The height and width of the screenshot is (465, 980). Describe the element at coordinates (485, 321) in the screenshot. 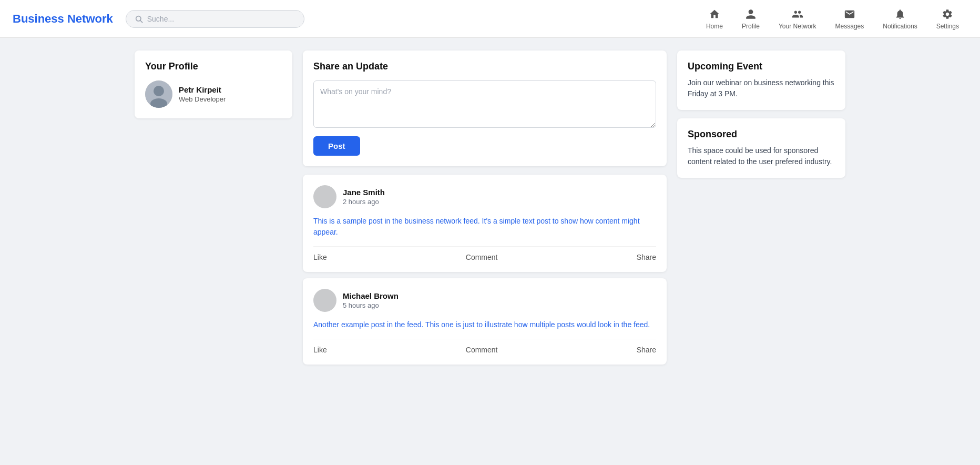

I see `post-card: Michael Brown 5 hours ago Another exampl…` at that location.